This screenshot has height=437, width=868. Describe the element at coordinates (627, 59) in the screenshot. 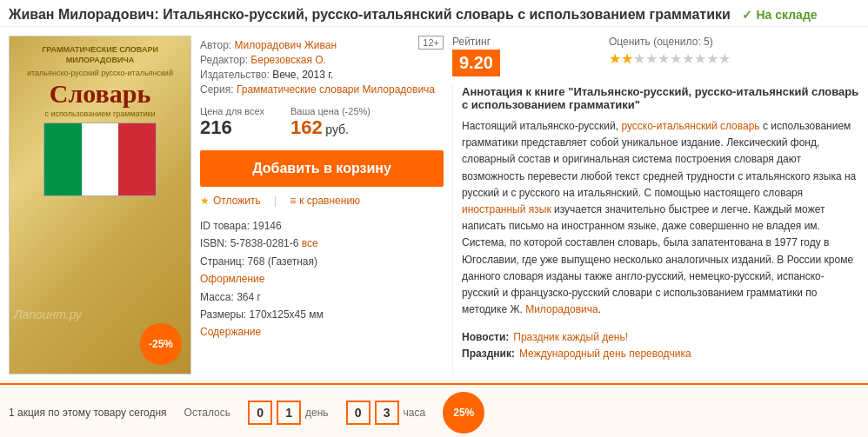

I see `star-2: ★` at that location.